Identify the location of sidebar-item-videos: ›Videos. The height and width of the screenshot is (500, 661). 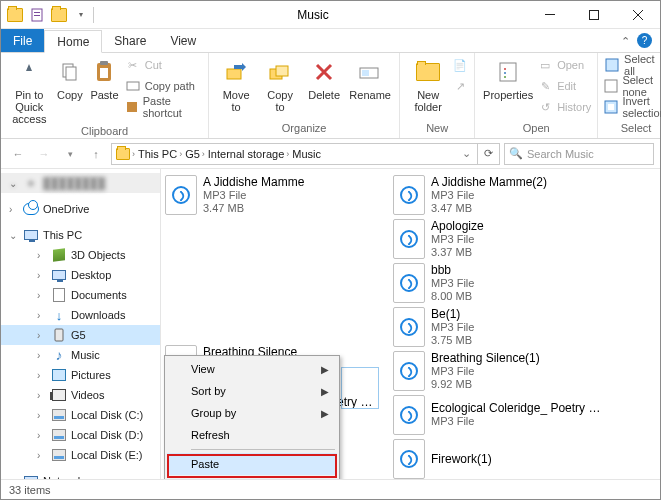
(80, 395).